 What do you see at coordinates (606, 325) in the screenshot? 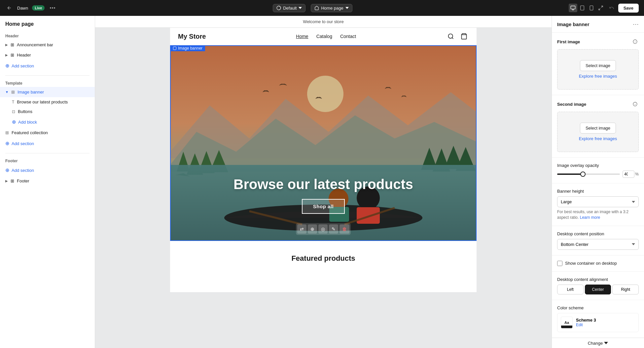
I see `scheme-edit-link: Edit` at bounding box center [606, 325].